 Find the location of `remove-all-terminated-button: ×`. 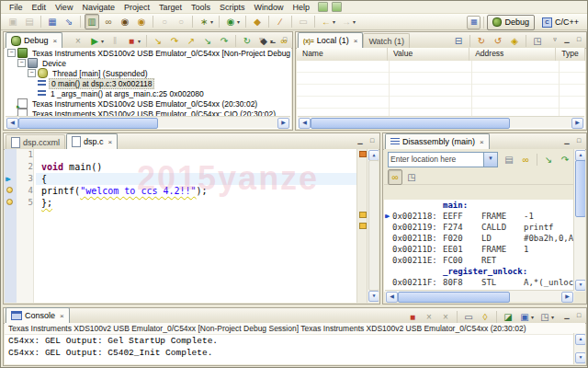

remove-all-terminated-button: × is located at coordinates (78, 40).